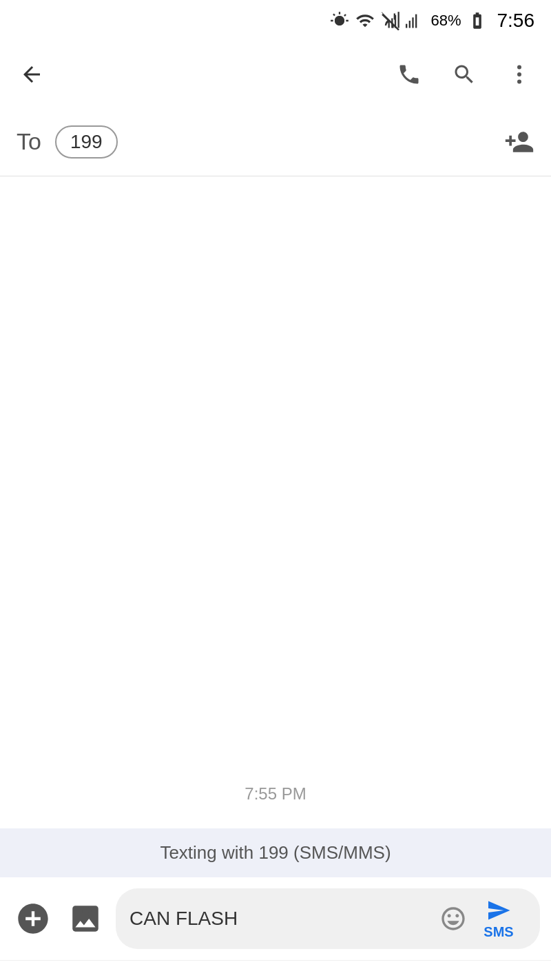 Image resolution: width=551 pixels, height=980 pixels. What do you see at coordinates (276, 977) in the screenshot?
I see `nav-home-button` at bounding box center [276, 977].